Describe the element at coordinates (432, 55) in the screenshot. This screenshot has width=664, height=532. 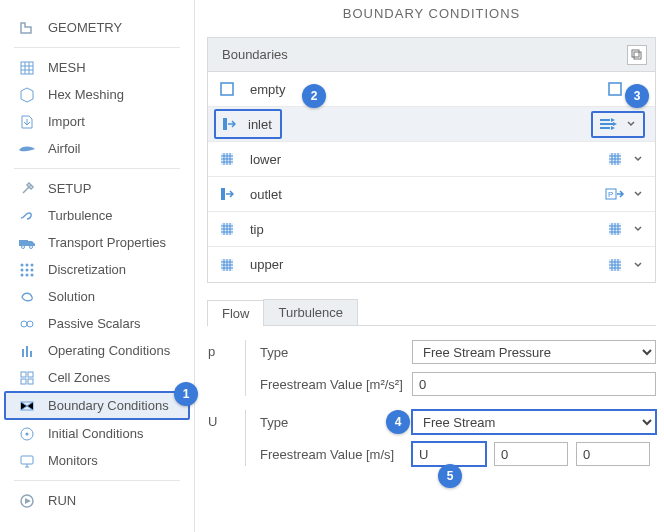
I see `boundaries-header: Boundaries` at that location.